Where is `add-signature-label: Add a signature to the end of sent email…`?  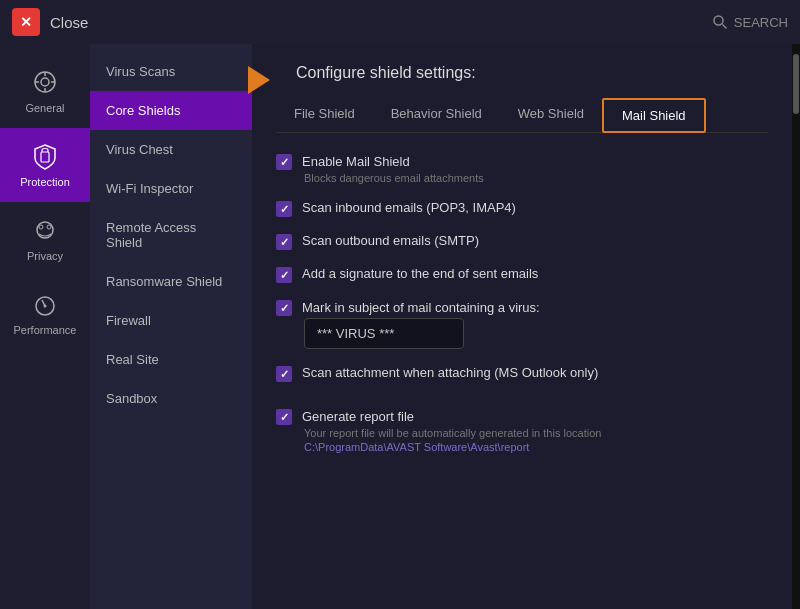 add-signature-label: Add a signature to the end of sent email… is located at coordinates (420, 274).